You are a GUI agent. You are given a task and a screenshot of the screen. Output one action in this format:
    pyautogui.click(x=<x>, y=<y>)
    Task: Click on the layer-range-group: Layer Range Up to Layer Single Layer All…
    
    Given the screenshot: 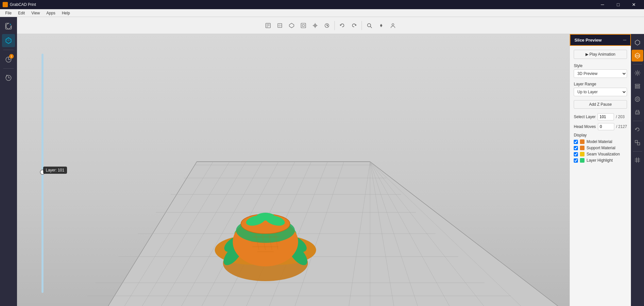 What is the action you would take?
    pyautogui.click(x=600, y=89)
    